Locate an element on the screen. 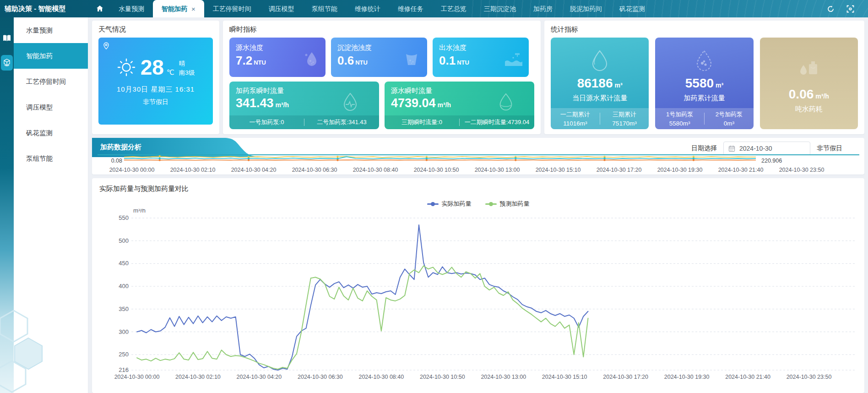 This screenshot has height=393, width=868. model-menu-button is located at coordinates (7, 63).